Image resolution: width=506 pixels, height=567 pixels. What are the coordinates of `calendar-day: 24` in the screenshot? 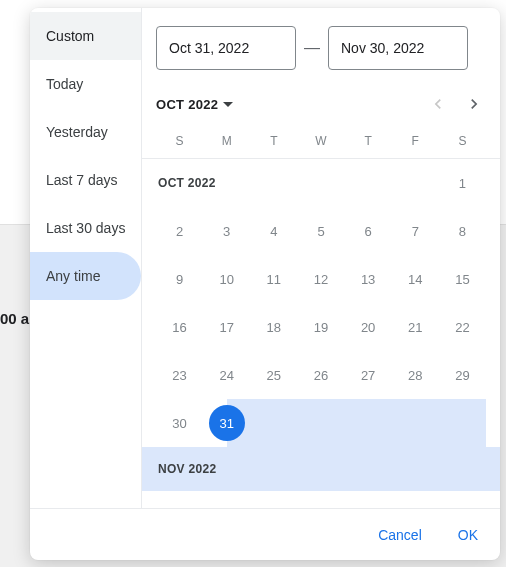 It's located at (226, 375).